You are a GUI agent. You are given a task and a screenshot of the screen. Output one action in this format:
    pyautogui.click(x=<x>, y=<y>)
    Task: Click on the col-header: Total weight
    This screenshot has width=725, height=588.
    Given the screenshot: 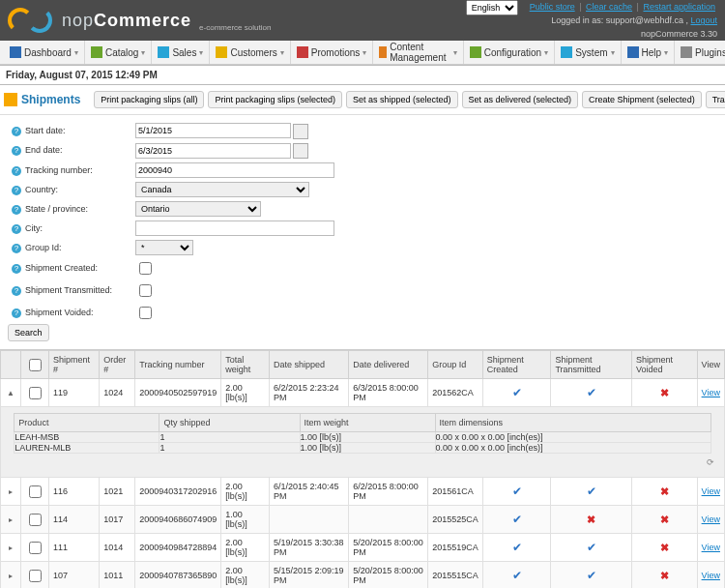 What is the action you would take?
    pyautogui.click(x=246, y=366)
    